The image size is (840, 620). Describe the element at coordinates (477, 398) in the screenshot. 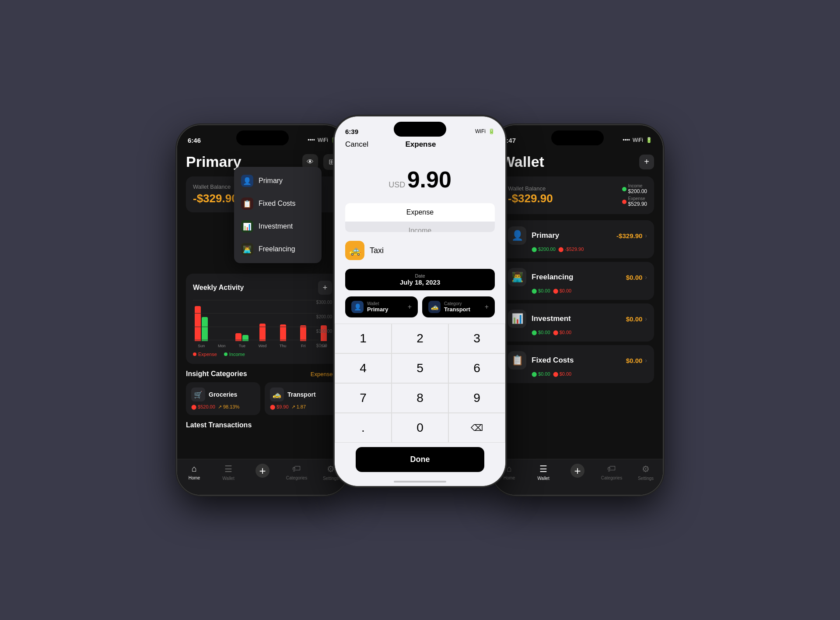

I see `key-9: 9` at that location.